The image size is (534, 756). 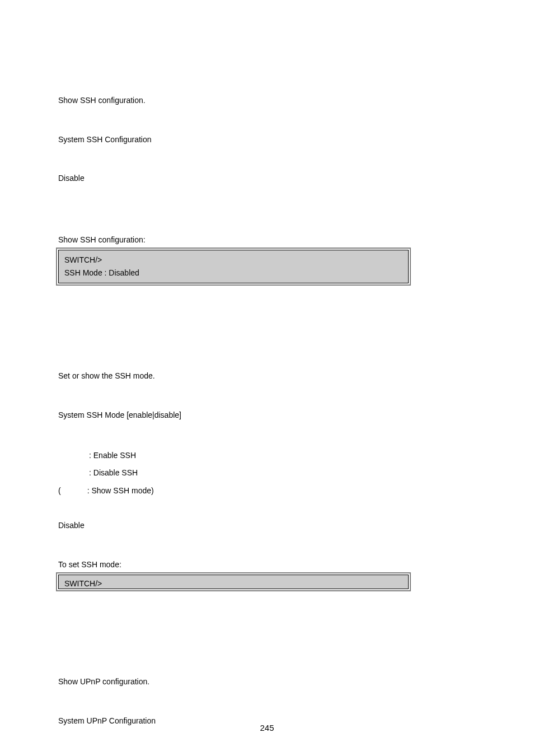 I want to click on page-number: 245, so click(x=267, y=728).